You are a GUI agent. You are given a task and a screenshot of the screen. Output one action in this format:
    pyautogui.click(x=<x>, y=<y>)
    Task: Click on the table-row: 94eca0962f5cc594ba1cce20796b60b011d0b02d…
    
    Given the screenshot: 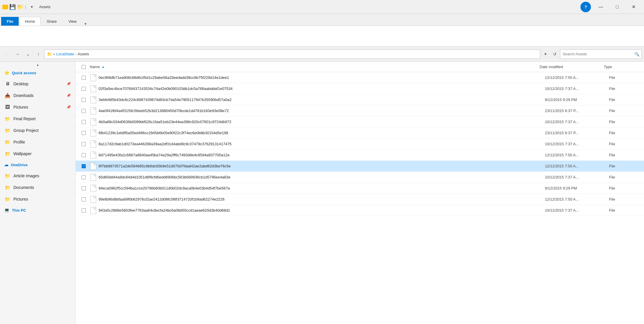 What is the action you would take?
    pyautogui.click(x=360, y=188)
    